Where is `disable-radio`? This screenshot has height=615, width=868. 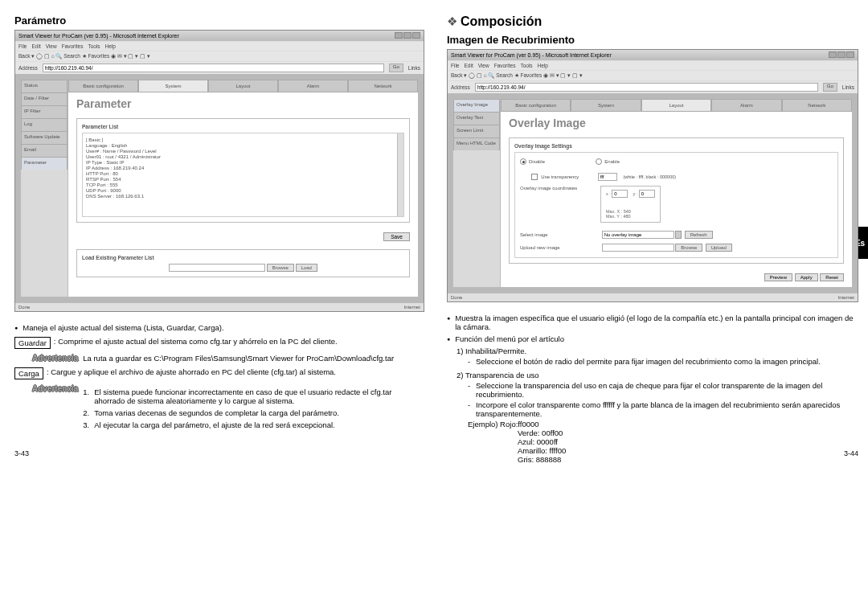 disable-radio is located at coordinates (523, 162).